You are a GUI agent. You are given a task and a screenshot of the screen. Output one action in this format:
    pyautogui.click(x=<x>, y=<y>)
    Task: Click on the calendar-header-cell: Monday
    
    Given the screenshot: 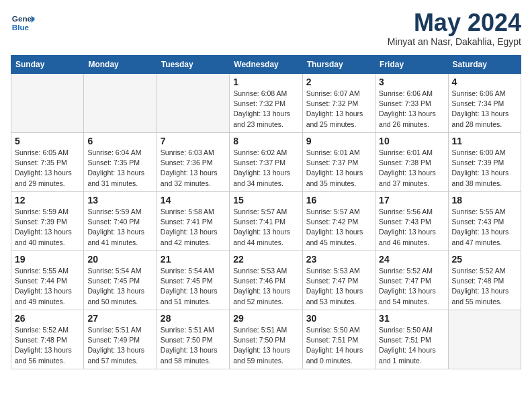 What is the action you would take?
    pyautogui.click(x=120, y=64)
    